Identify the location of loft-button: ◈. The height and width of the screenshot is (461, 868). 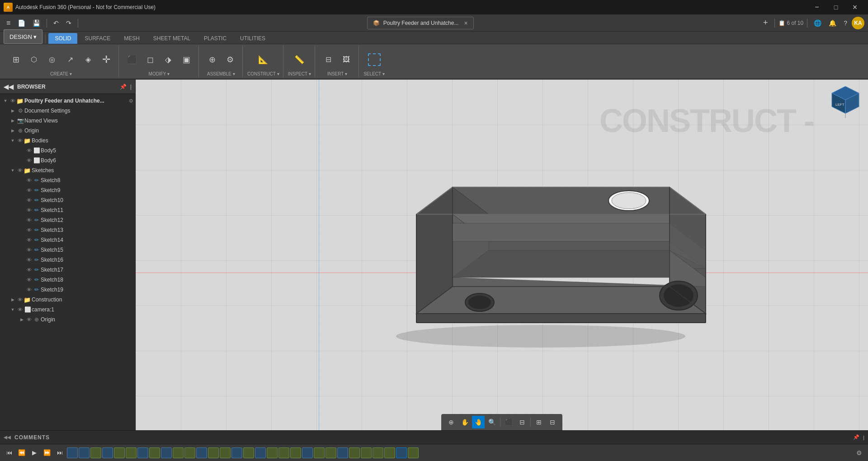
(88, 60).